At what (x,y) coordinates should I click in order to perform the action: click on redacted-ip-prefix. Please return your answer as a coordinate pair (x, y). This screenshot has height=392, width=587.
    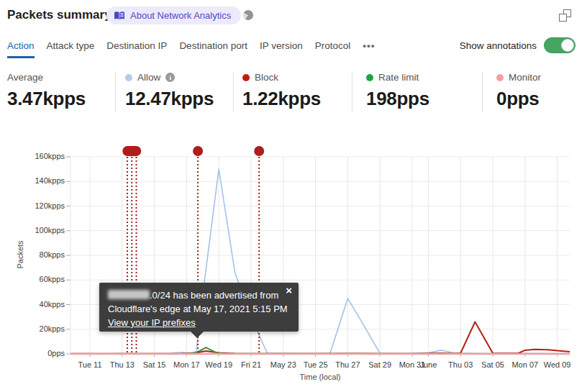
    Looking at the image, I should click on (129, 295).